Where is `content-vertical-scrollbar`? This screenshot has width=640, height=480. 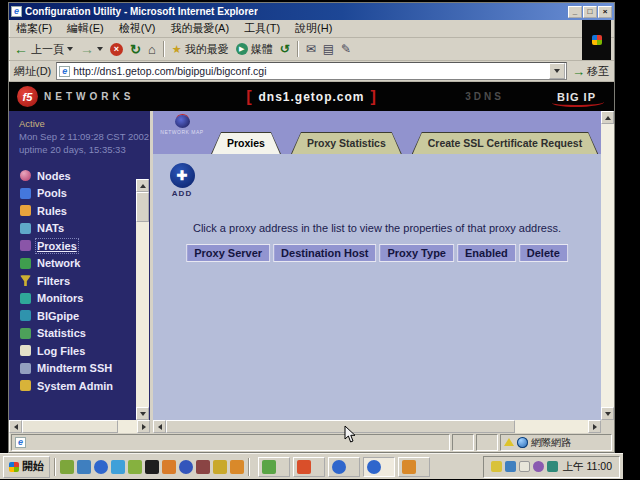 content-vertical-scrollbar is located at coordinates (608, 272).